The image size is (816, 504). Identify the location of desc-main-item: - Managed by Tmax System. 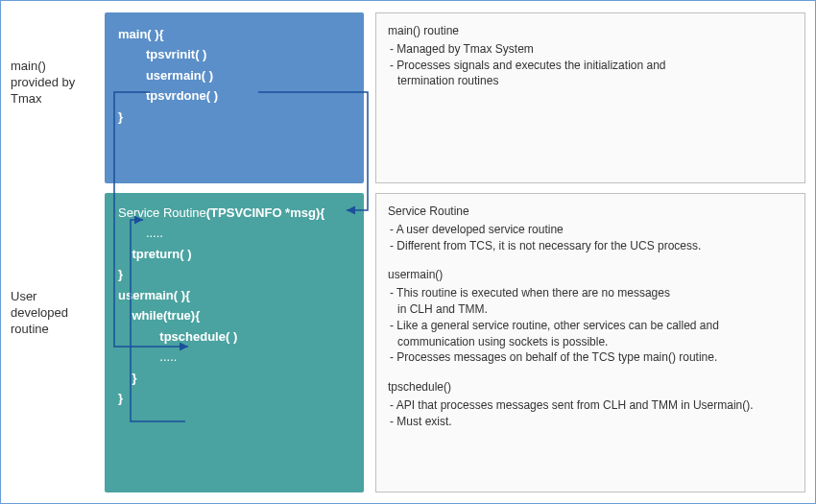
(590, 50).